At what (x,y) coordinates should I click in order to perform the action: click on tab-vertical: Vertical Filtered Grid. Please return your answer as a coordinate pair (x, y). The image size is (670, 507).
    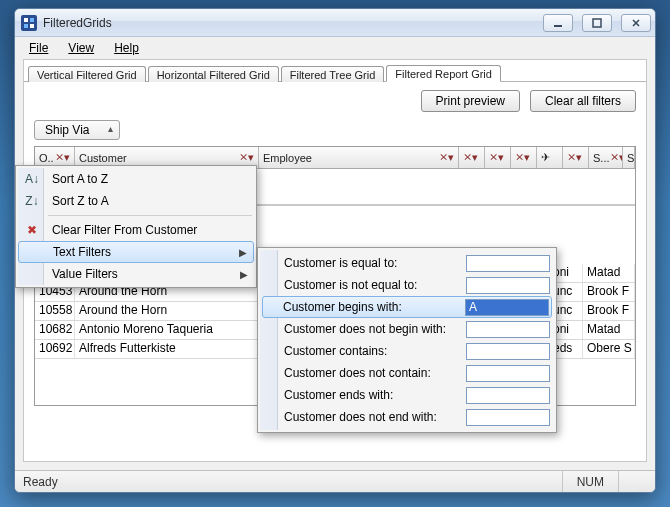
    Looking at the image, I should click on (87, 74).